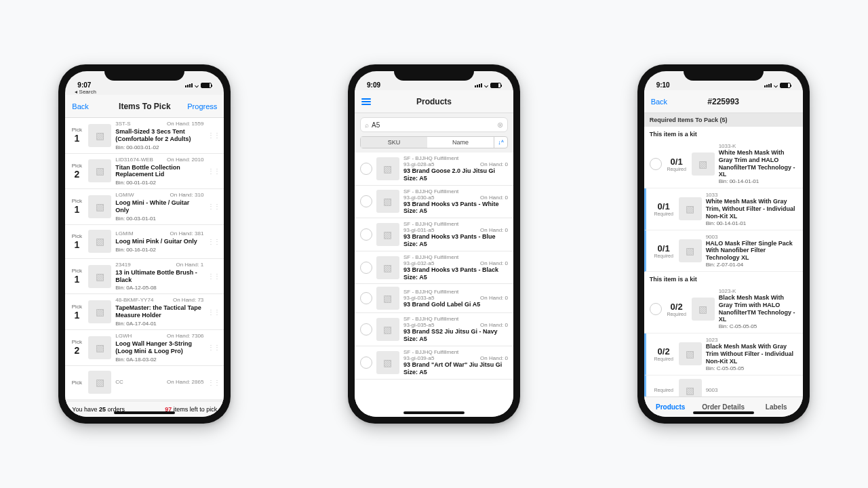 Image resolution: width=868 pixels, height=488 pixels. Describe the element at coordinates (724, 255) in the screenshot. I see `pack-content: Required Items To Pack (5) This item is …` at that location.